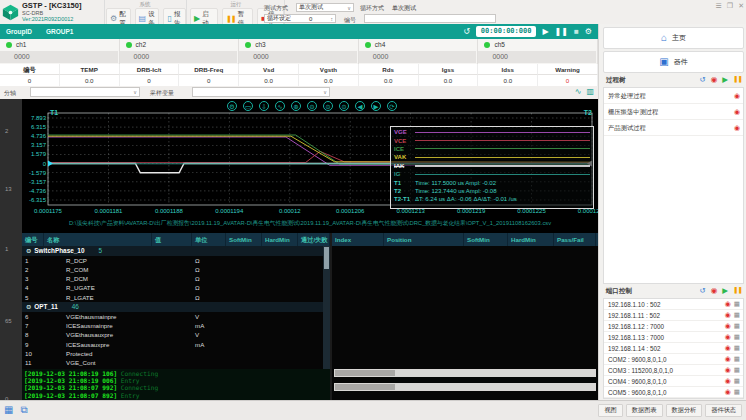  What do you see at coordinates (674, 370) in the screenshot?
I see `port-item: COM3 : 115200,8,0,1,0◉▦` at bounding box center [674, 370].